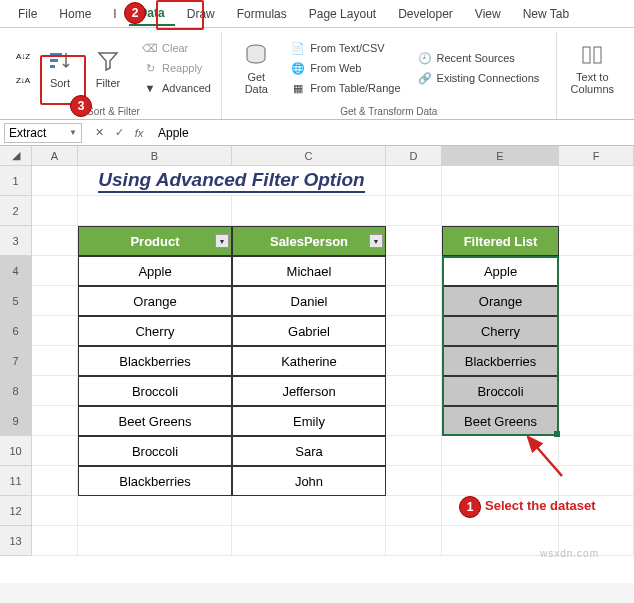  Describe the element at coordinates (55, 451) in the screenshot. I see `cell-A10` at that location.